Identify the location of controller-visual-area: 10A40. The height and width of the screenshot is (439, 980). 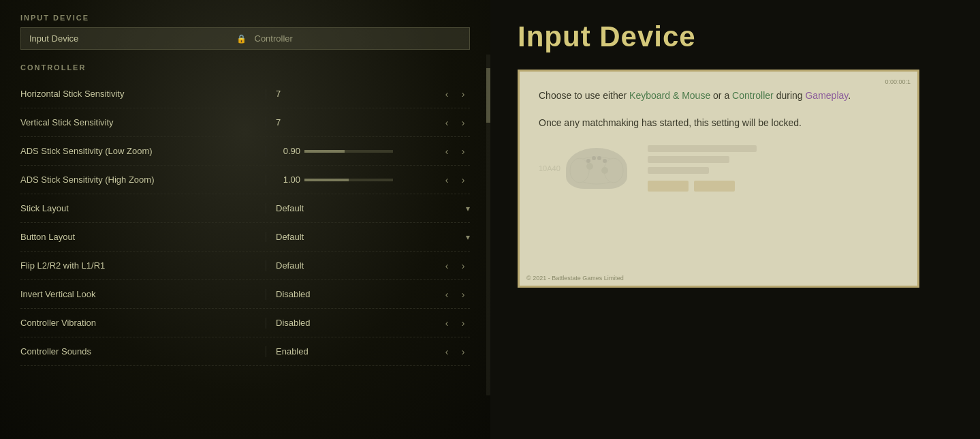
(718, 168).